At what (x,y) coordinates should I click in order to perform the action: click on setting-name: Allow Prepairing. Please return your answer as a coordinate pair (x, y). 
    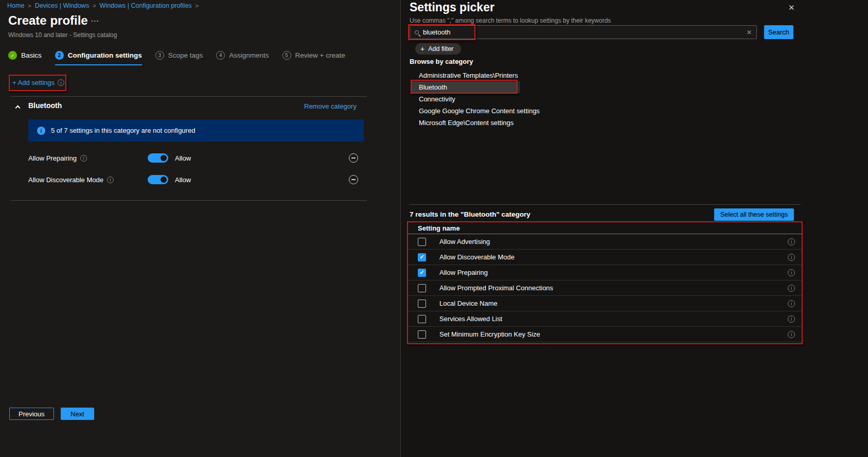
    Looking at the image, I should click on (464, 273).